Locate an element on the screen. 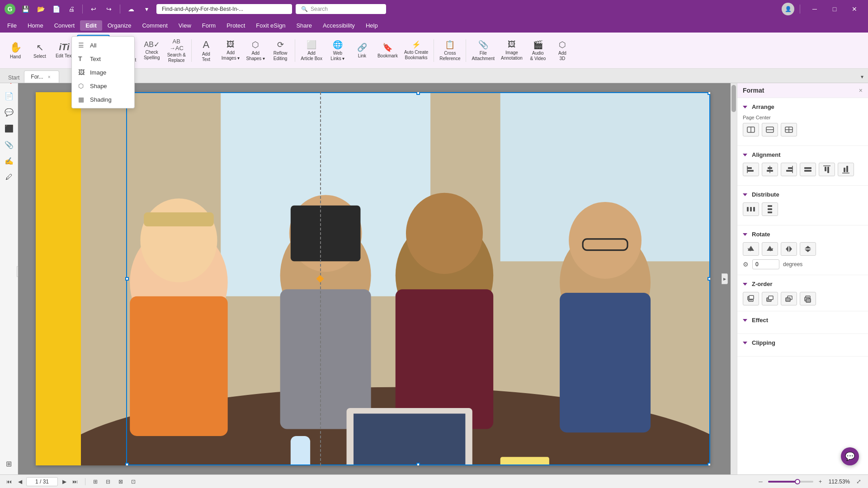 Image resolution: width=868 pixels, height=488 pixels. zoom-value: 112.53% is located at coordinates (839, 482).